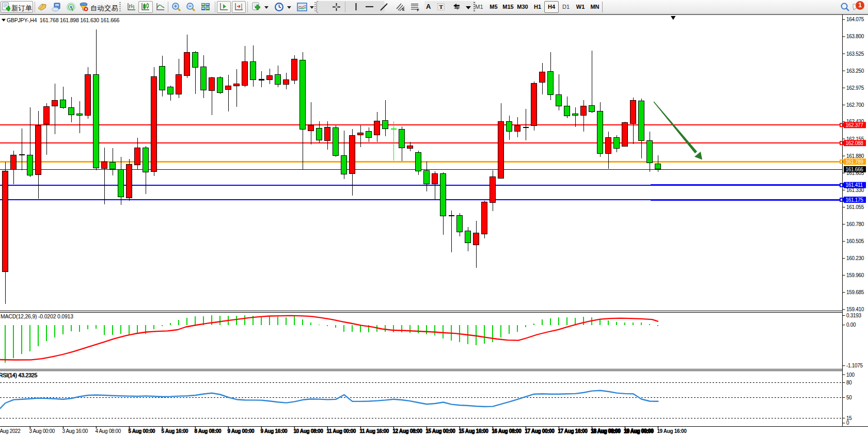  Describe the element at coordinates (854, 316) in the screenshot. I see `svg-text: 0.3193` at that location.